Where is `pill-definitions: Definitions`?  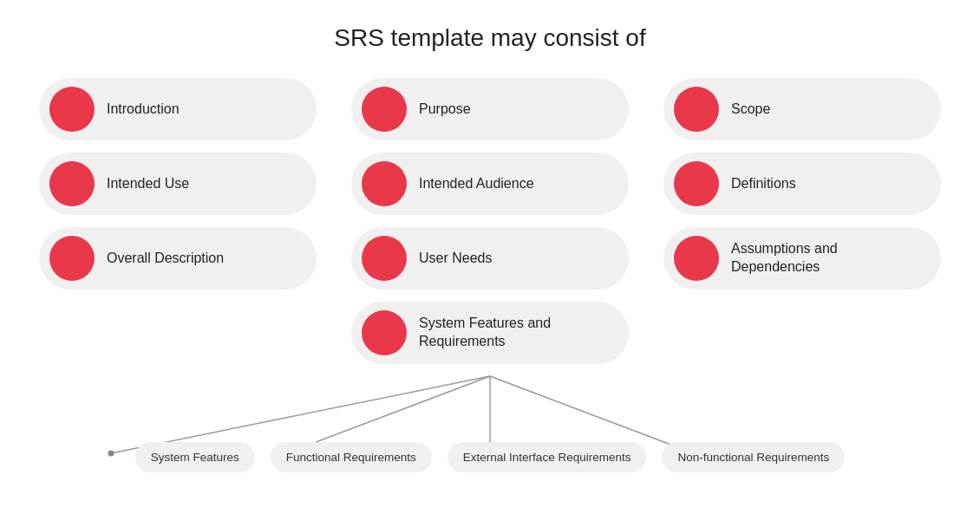
pill-definitions: Definitions is located at coordinates (802, 184).